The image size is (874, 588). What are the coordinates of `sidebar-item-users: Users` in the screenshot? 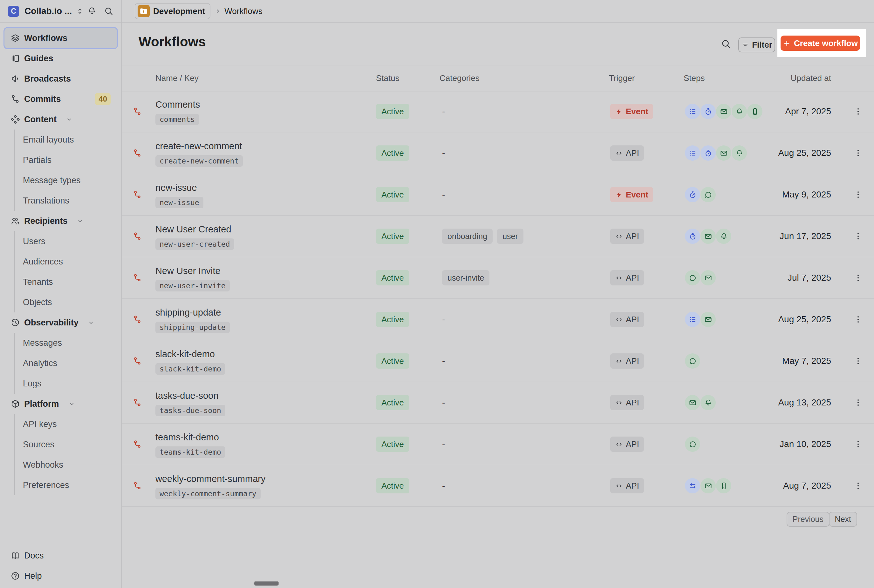 It's located at (61, 242).